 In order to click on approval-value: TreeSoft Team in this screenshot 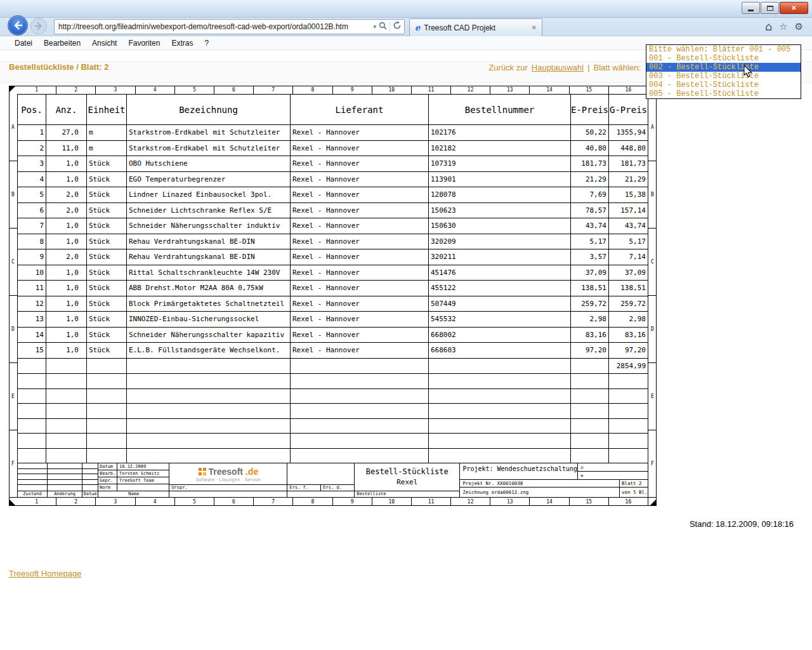, I will do `click(143, 481)`.